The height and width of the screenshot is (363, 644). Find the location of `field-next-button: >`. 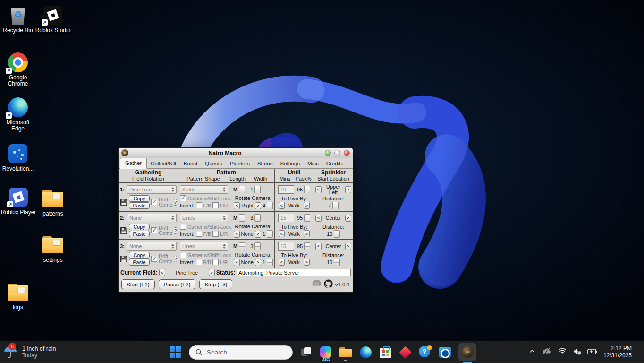

field-next-button: > is located at coordinates (212, 272).